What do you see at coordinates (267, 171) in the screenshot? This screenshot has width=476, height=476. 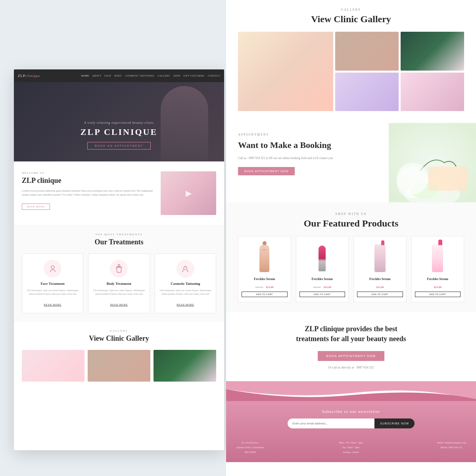 I see `r-appt-btn: BOOK APPOINTMENT NOW` at bounding box center [267, 171].